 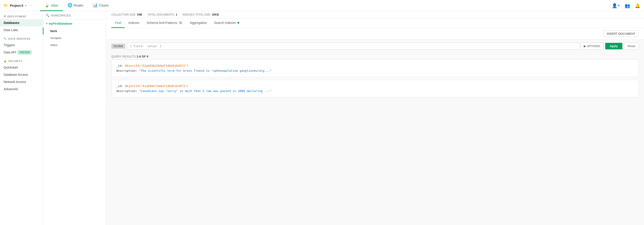 What do you see at coordinates (157, 86) in the screenshot?
I see `doc-id-1: ObjectId("61a694ef3b6af1d6d51b3973")` at bounding box center [157, 86].